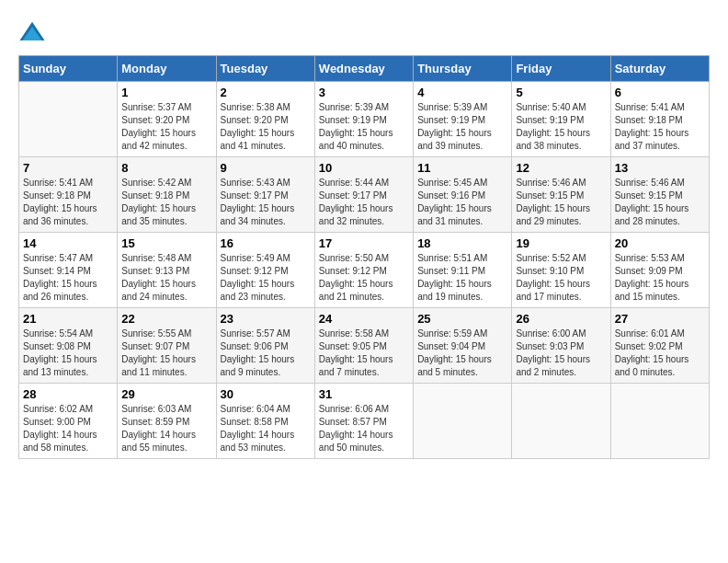  I want to click on calendar-week-3: 14Sunrise: 5:47 AMSunset: 9:14 PMDayligh…, so click(364, 270).